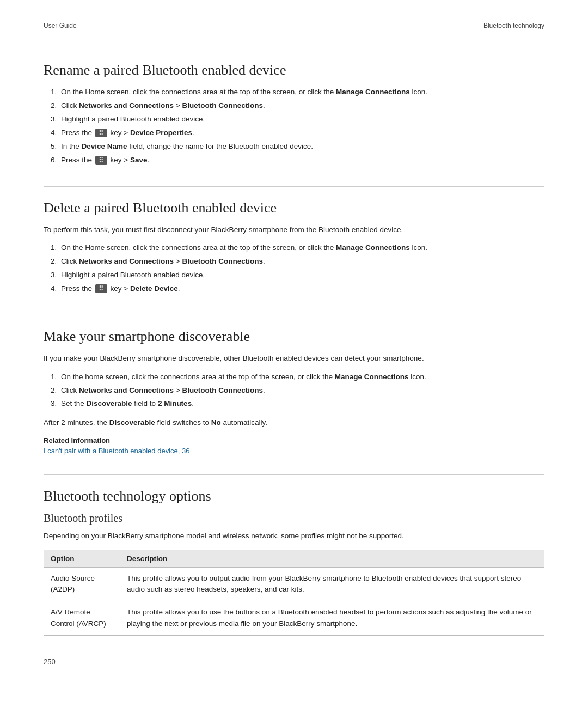  Describe the element at coordinates (82, 584) in the screenshot. I see `table-cell-option: Audio Source (A2DP)` at that location.